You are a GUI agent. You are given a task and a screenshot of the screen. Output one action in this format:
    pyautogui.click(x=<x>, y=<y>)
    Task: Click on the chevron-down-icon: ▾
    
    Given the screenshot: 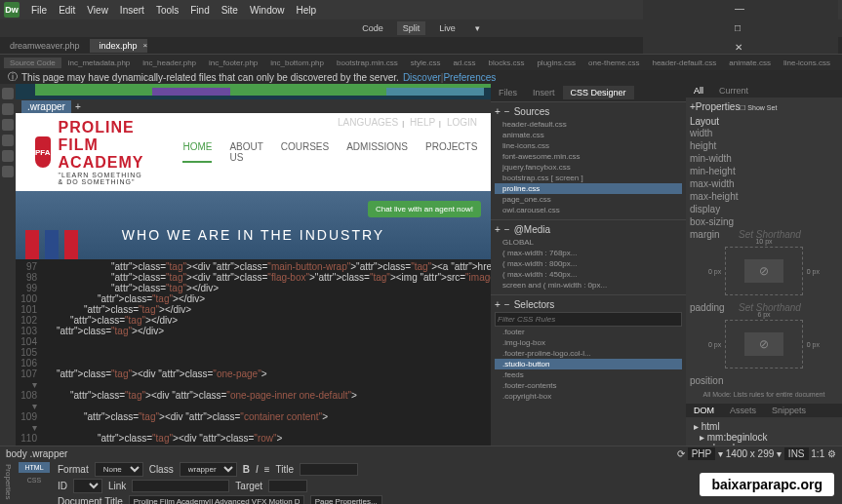 What is the action you would take?
    pyautogui.click(x=478, y=28)
    